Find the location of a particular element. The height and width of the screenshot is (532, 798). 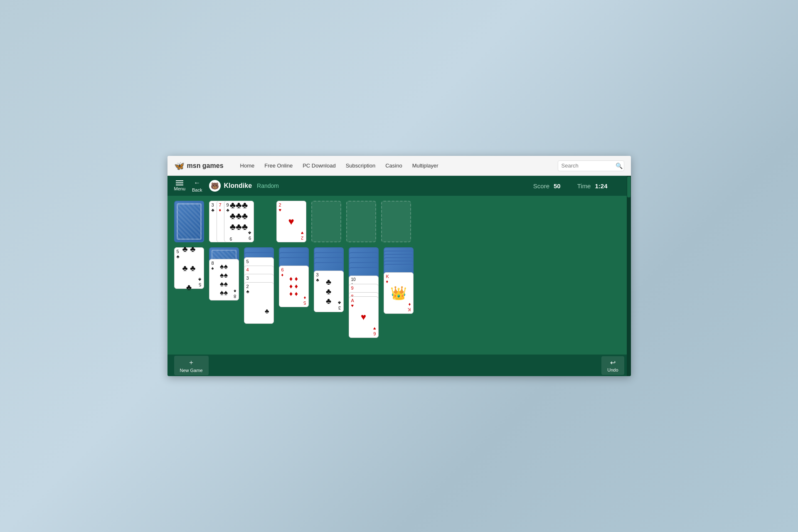

menu-button: Menu is located at coordinates (180, 186).